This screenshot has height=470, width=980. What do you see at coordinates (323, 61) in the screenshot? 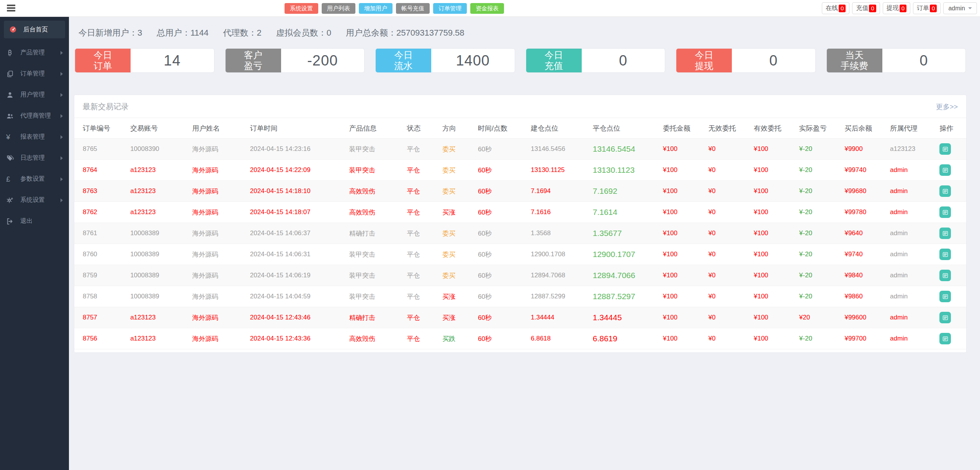
I see `stat-card-value: -200` at bounding box center [323, 61].